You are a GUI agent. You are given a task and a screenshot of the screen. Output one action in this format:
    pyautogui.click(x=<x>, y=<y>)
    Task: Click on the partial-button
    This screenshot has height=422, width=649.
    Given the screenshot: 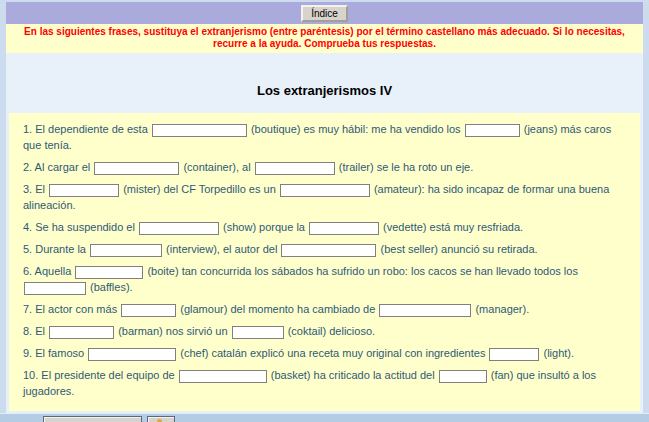 What is the action you would take?
    pyautogui.click(x=92, y=419)
    